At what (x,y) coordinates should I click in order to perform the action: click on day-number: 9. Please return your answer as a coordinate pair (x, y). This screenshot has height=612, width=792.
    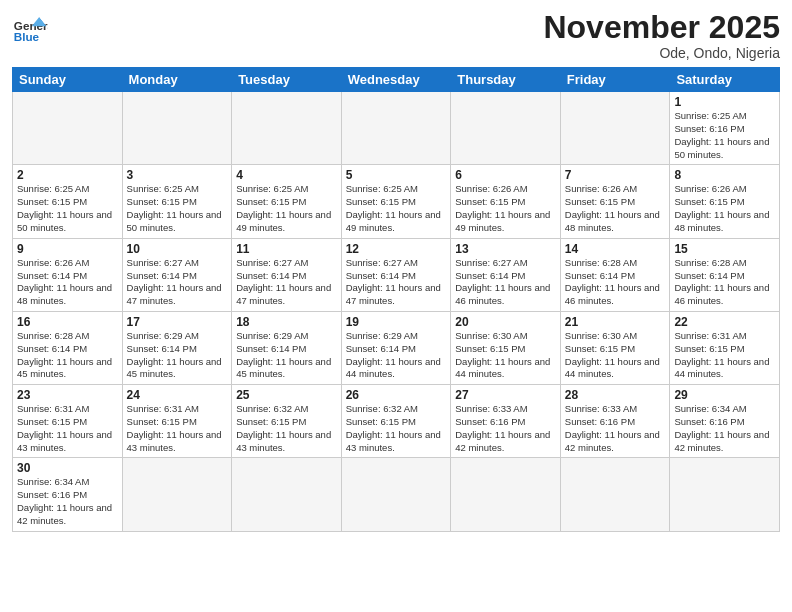
    Looking at the image, I should click on (68, 249).